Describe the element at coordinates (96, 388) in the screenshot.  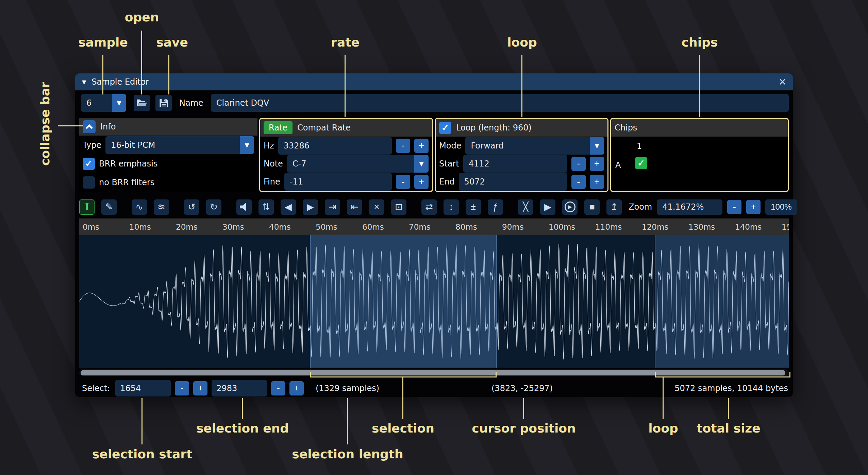
I see `select-label: Select:` at that location.